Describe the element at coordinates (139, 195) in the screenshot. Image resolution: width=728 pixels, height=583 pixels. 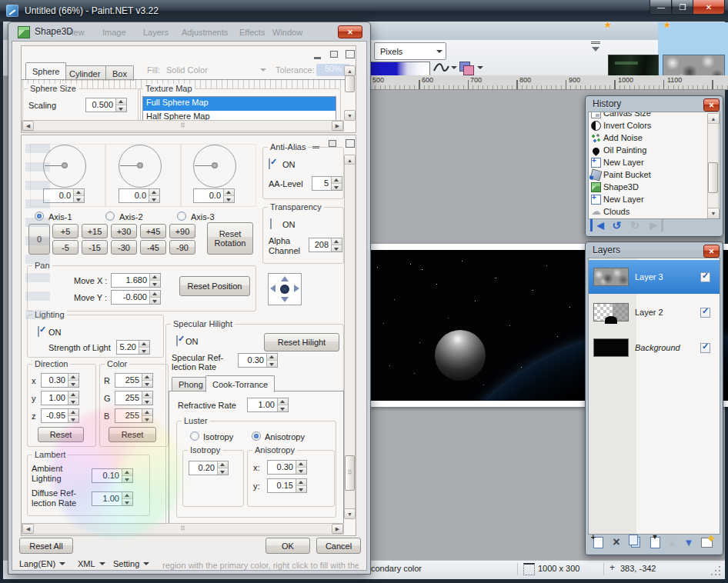
I see `rotation-value-2-spinner: 0.0` at that location.